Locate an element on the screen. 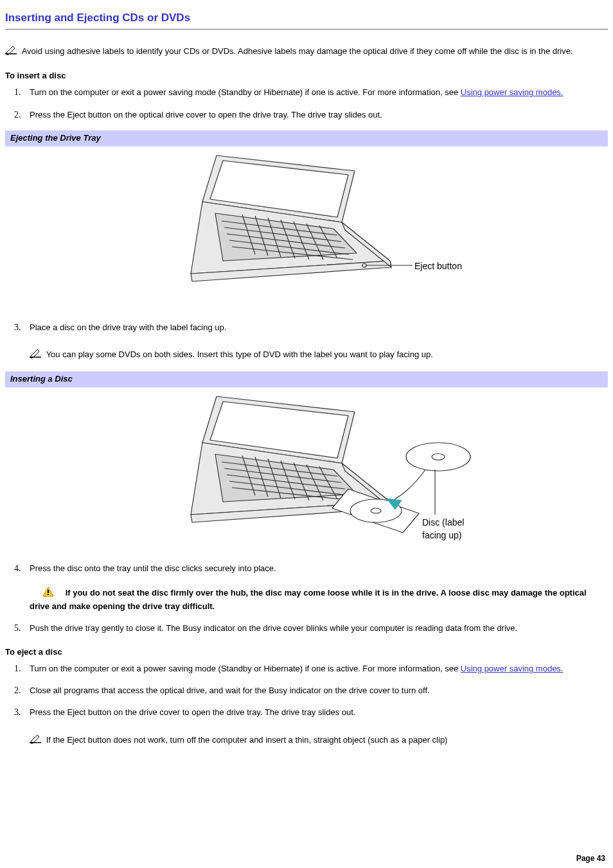  callout-label: Disc (label facing up) is located at coordinates (443, 529).